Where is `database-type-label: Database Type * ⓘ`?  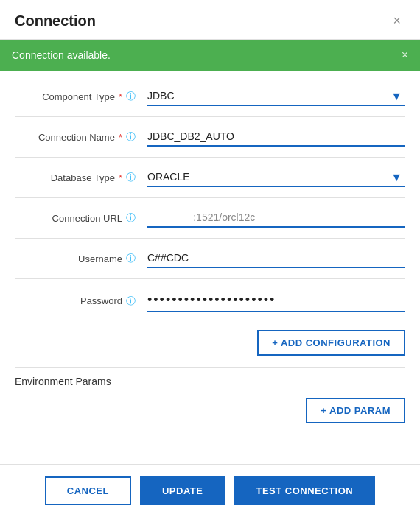
database-type-label: Database Type * ⓘ is located at coordinates (81, 177).